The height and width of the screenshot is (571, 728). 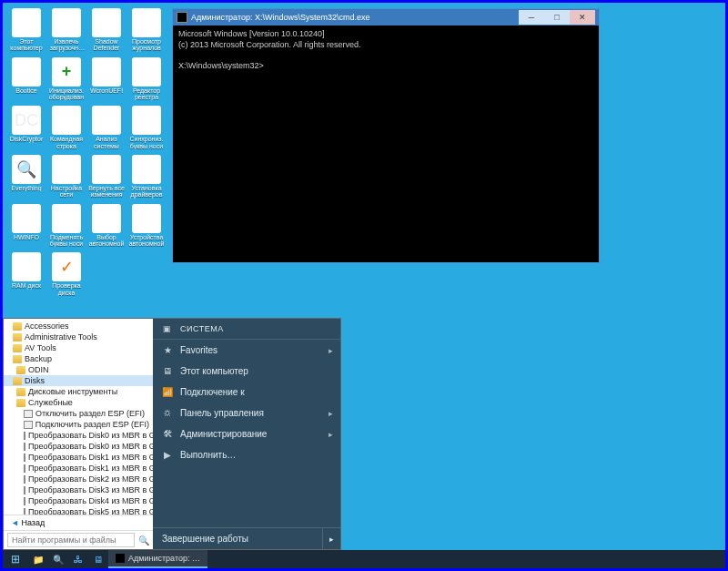 I want to click on right-panel-item: ▶Выполнить…, so click(x=247, y=455).